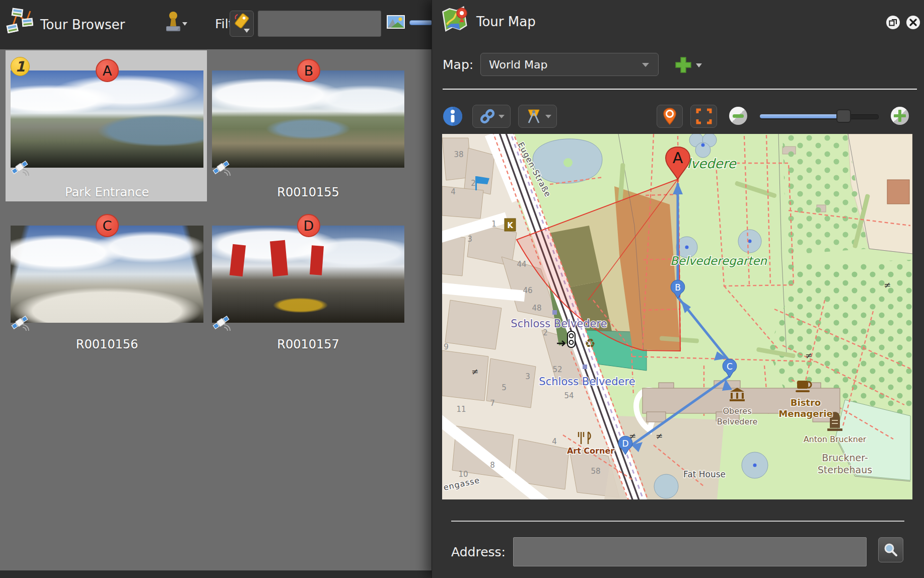  Describe the element at coordinates (309, 226) in the screenshot. I see `thumb-marker-d-letter: D` at that location.